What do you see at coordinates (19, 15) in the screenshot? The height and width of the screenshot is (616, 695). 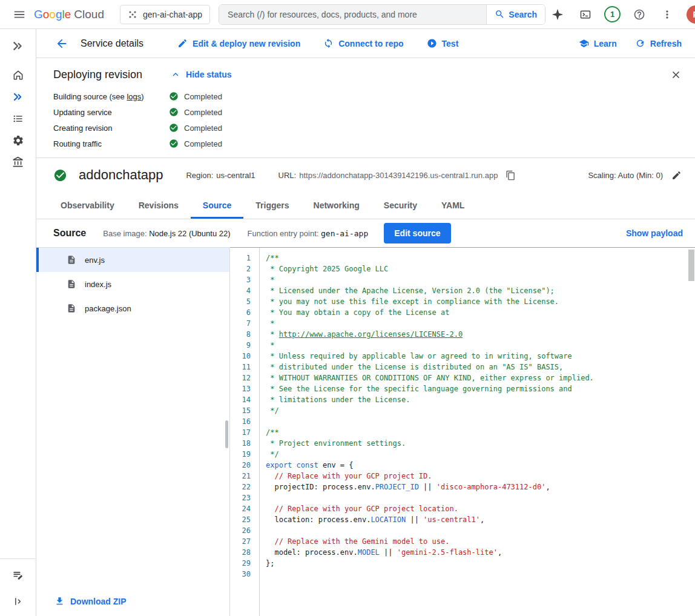 I see `menu-icon` at bounding box center [19, 15].